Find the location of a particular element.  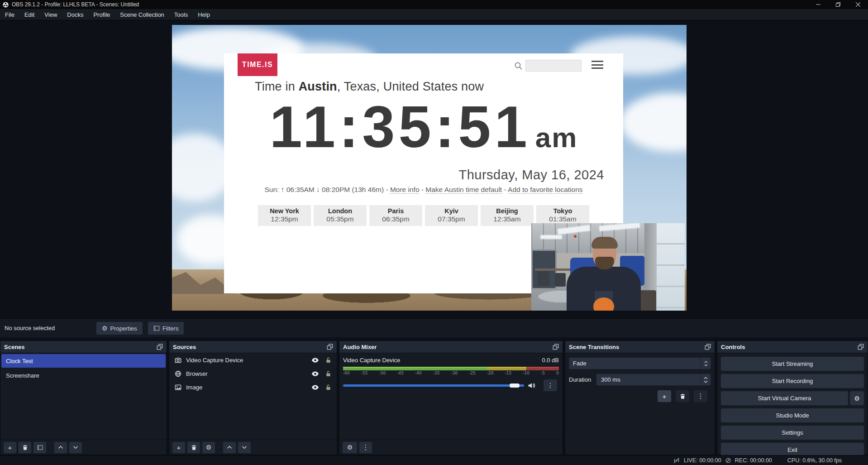

mixer-menu-button: ⋮ is located at coordinates (366, 447).